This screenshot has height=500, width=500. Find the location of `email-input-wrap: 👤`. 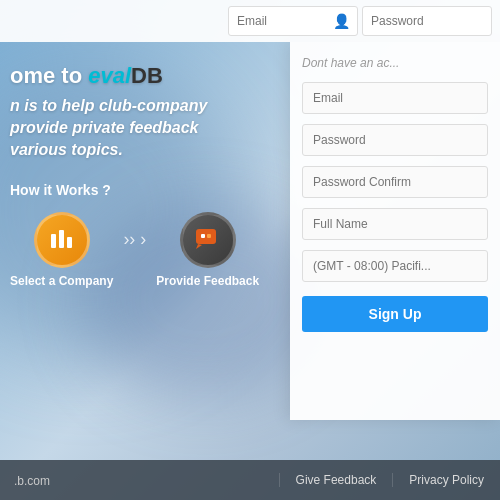

email-input-wrap: 👤 is located at coordinates (293, 21).